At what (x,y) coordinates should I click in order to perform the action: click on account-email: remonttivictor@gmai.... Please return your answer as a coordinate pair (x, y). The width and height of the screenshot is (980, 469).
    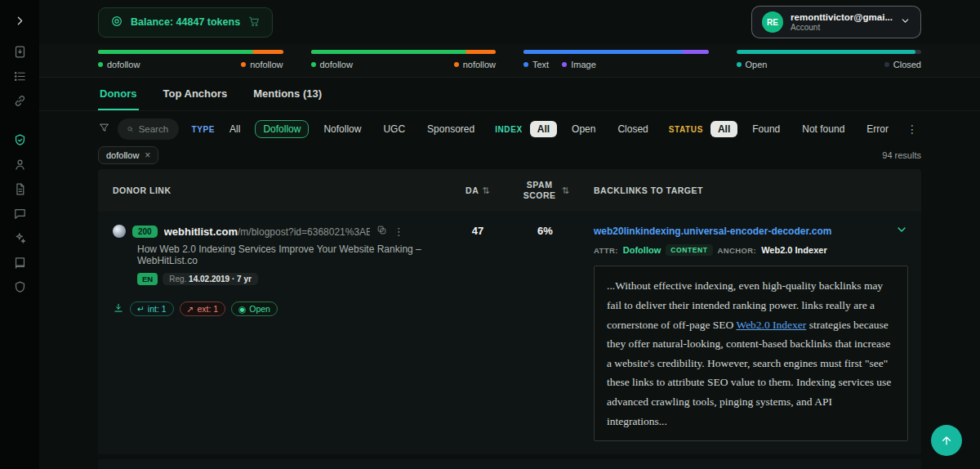
    Looking at the image, I should click on (841, 17).